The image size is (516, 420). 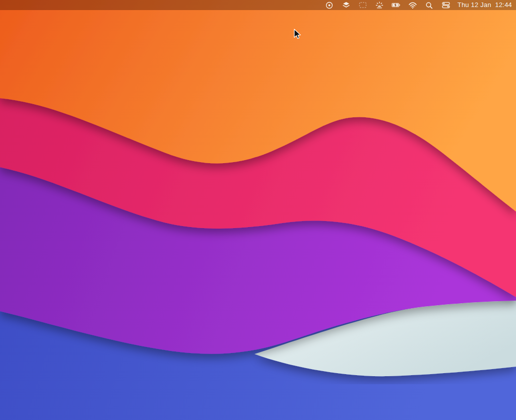 I want to click on menu-bar-status-icons, so click(x=388, y=5).